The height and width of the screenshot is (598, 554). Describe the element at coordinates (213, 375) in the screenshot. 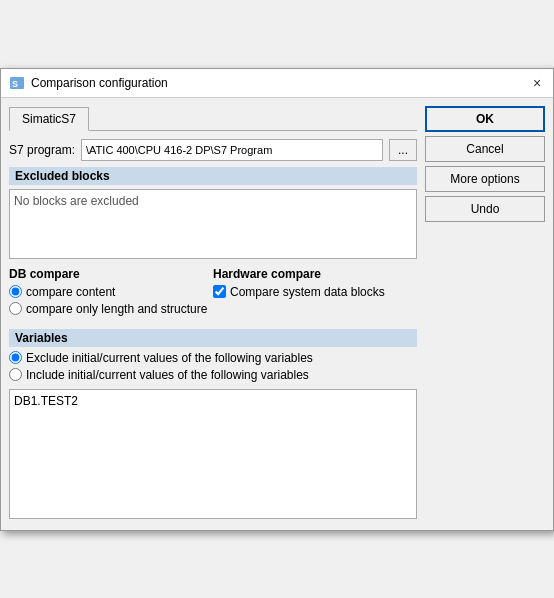

I see `variables-include-row: Include initial/current values of the fo…` at that location.